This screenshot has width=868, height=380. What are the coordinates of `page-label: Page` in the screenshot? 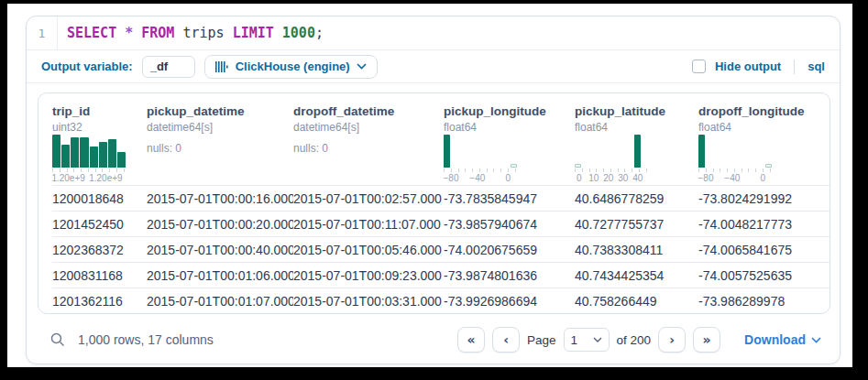 It's located at (542, 341).